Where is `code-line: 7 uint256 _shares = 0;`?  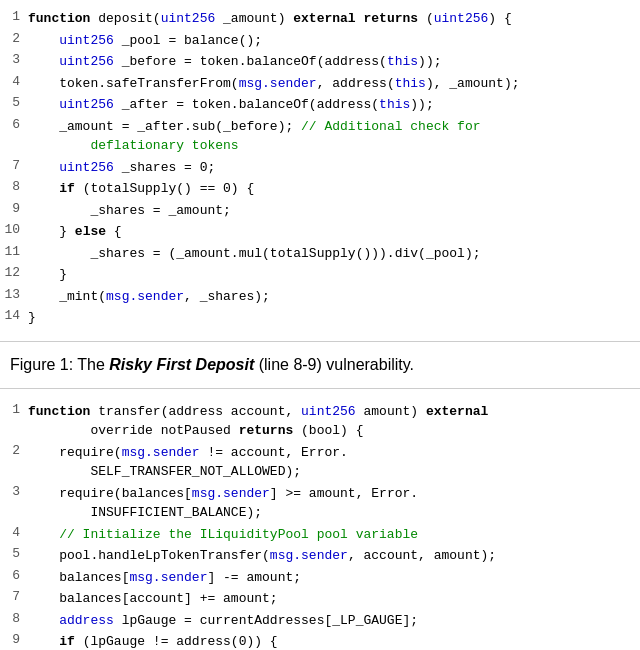
code-line: 7 uint256 _shares = 0; is located at coordinates (320, 168).